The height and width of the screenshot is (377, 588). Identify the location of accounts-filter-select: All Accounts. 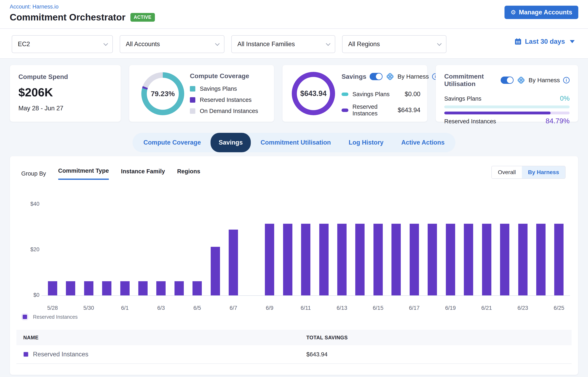
(172, 44).